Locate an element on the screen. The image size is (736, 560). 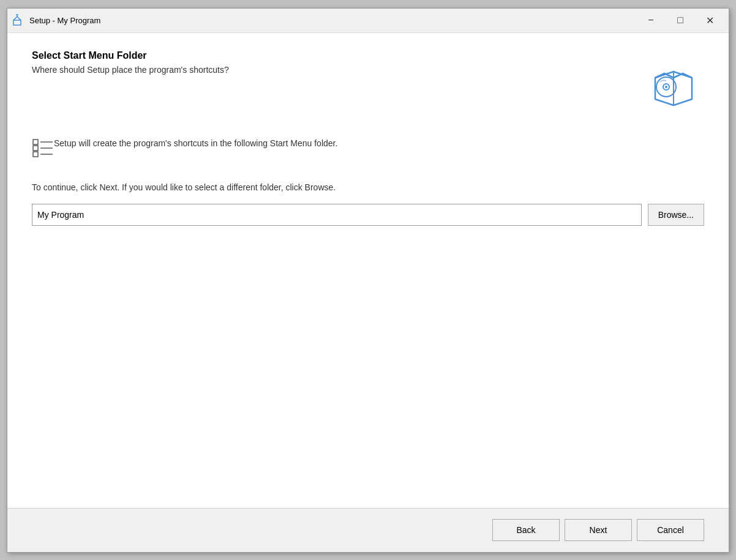
close-button: ✕ is located at coordinates (710, 20).